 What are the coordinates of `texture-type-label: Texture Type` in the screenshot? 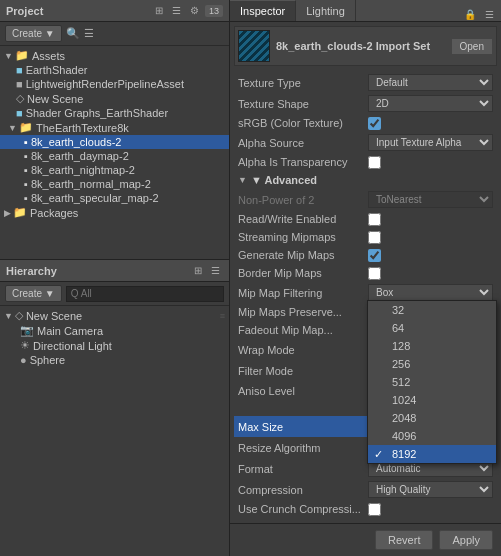 It's located at (303, 83).